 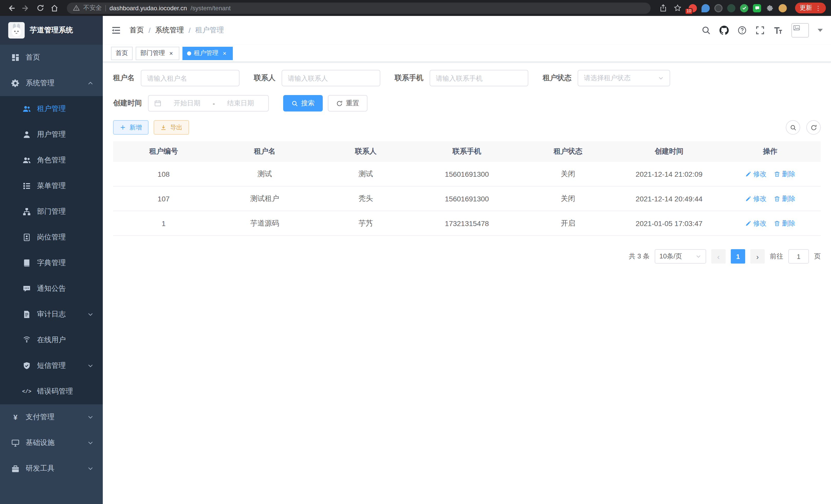 I want to click on sidebar-item-menu: 菜单管理, so click(x=51, y=186).